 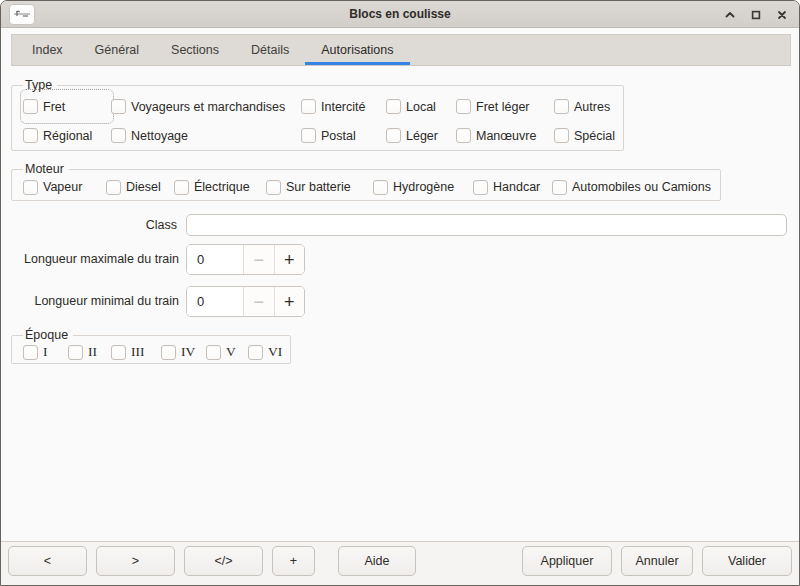 What do you see at coordinates (516, 187) in the screenshot?
I see `checkbox-label: Handcar` at bounding box center [516, 187].